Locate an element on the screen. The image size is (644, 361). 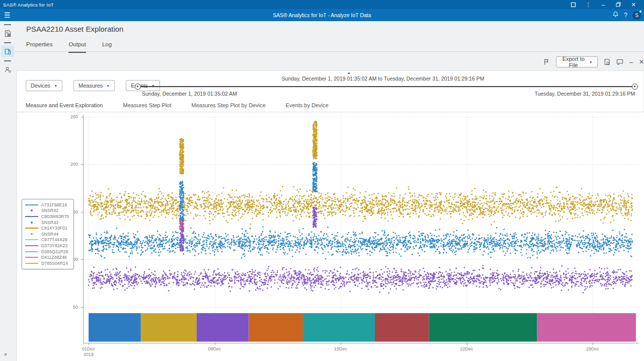
users-admin-icon is located at coordinates (8, 69).